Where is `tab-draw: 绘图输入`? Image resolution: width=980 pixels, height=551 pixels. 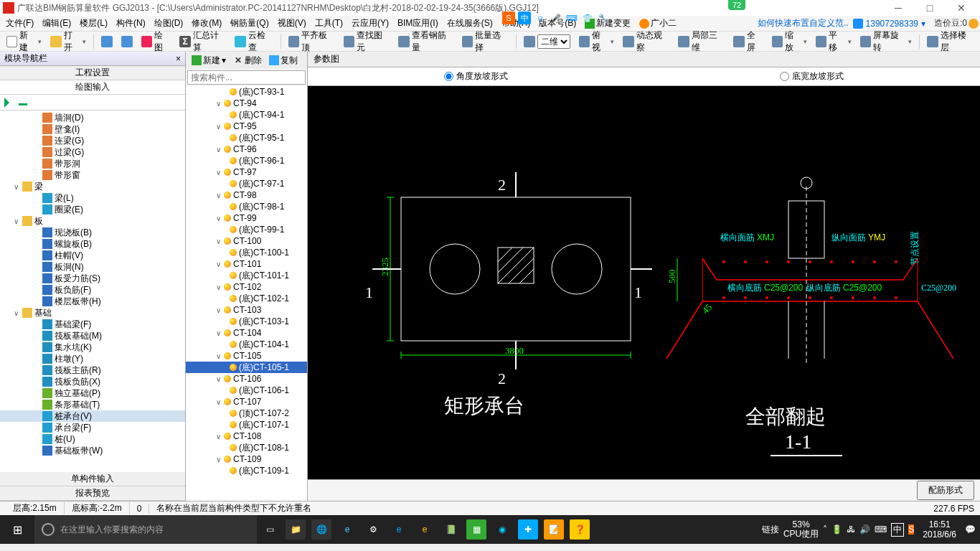
tab-draw: 绘图输入 is located at coordinates (93, 88).